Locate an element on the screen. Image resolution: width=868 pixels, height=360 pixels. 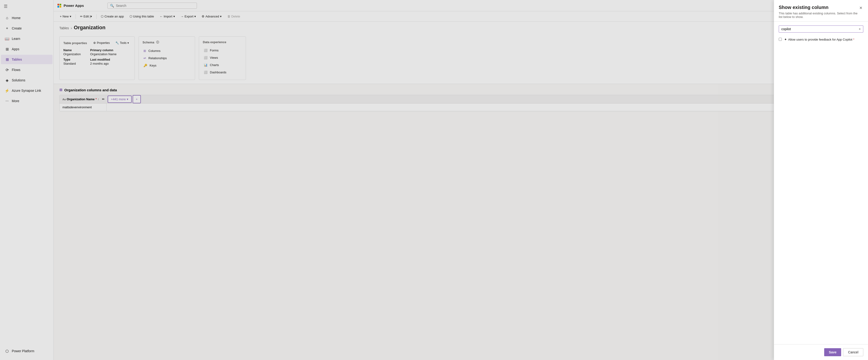
column-checkbox is located at coordinates (780, 39).